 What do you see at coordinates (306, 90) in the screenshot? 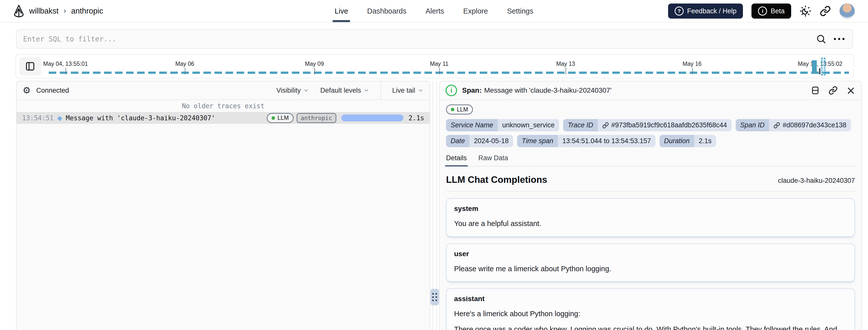
I see `chevron-down-icon` at bounding box center [306, 90].